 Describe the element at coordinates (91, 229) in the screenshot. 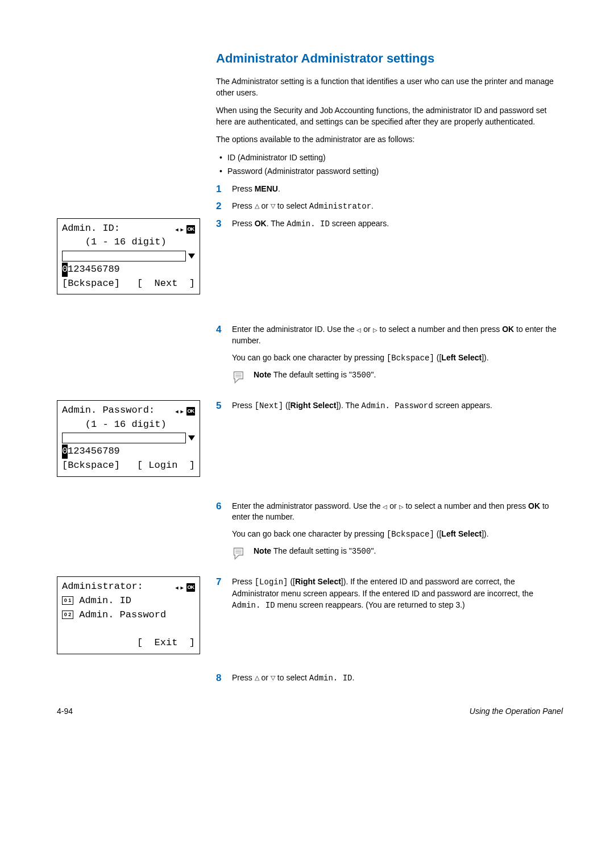

I see `lcd-title: Admin. ID:` at that location.